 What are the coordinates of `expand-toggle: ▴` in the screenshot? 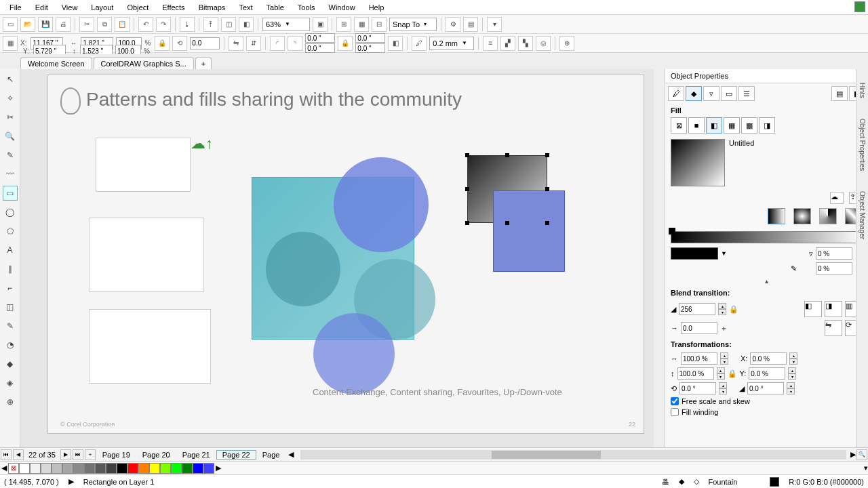 It's located at (766, 281).